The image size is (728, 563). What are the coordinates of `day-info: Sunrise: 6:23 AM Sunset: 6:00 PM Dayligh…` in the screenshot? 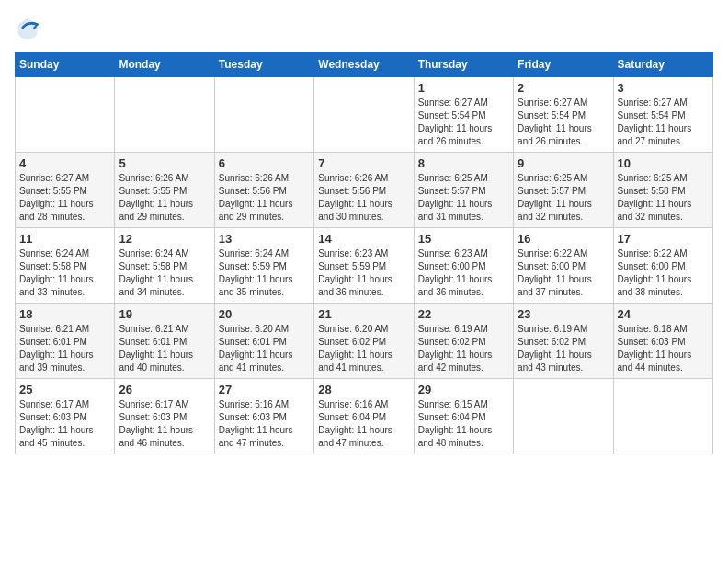 It's located at (463, 273).